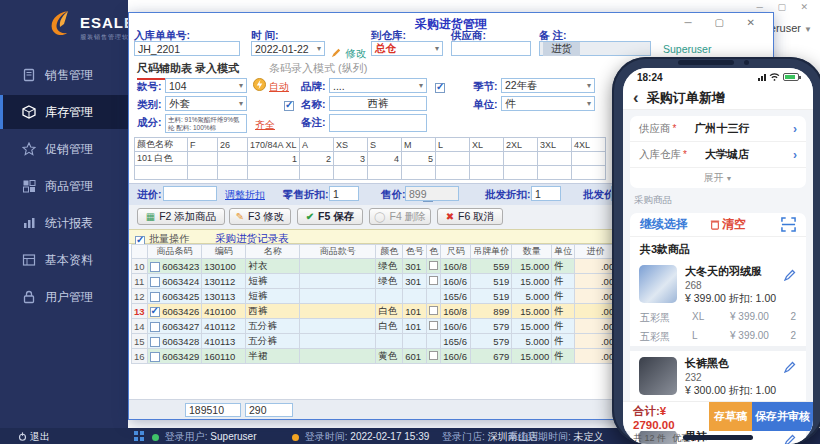 This screenshot has height=444, width=820. I want to click on adjust-discount-link: 调整折扣, so click(245, 195).